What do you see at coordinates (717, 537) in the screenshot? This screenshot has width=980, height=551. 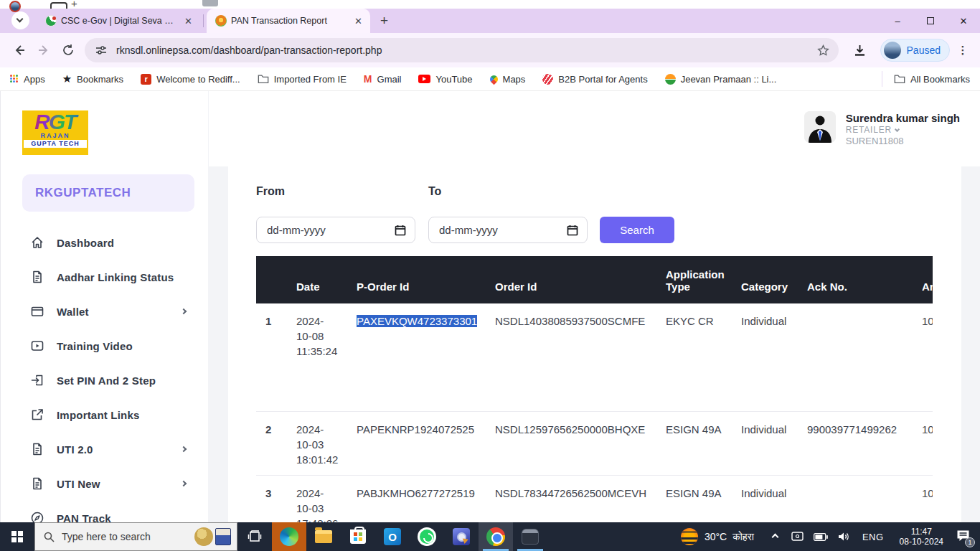 I see `weather-widget: 30°C कोहरा` at bounding box center [717, 537].